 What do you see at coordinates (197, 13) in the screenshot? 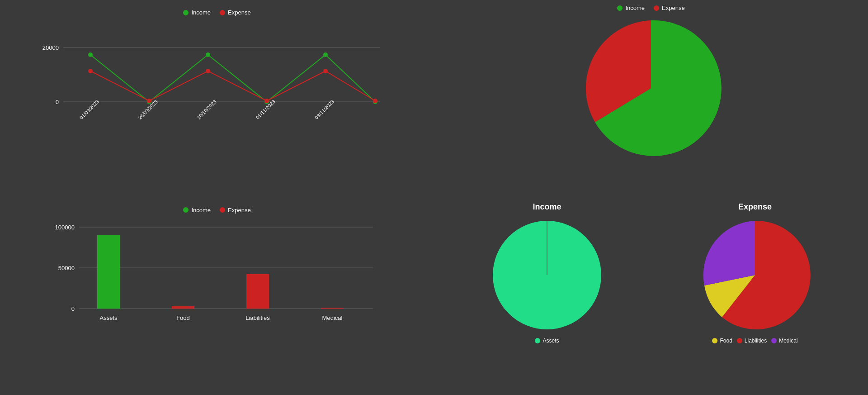
I see `income-legend-item: Income` at bounding box center [197, 13].